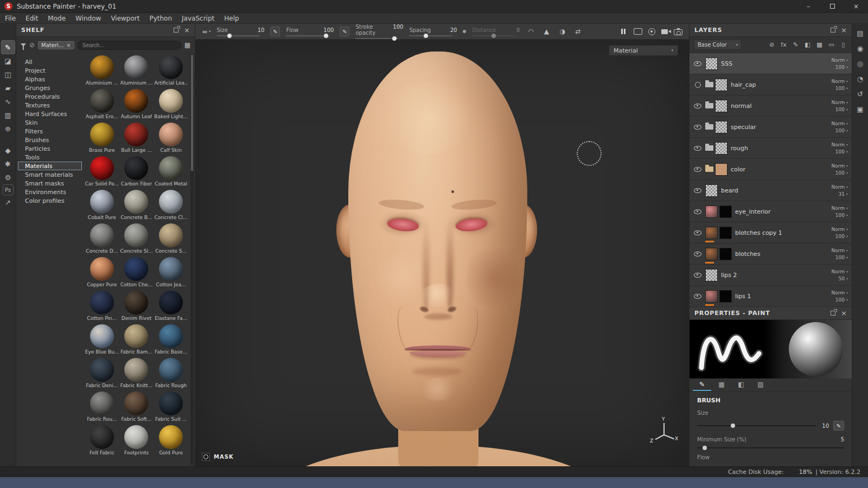 This screenshot has height=488, width=868. Describe the element at coordinates (171, 408) in the screenshot. I see `material-item: Fabric Suit ...` at that location.